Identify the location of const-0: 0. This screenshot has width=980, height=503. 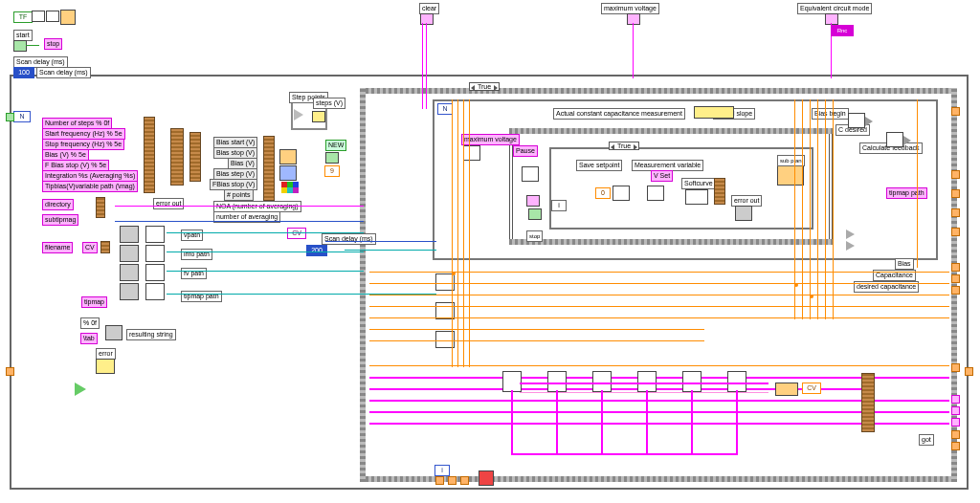
(603, 193).